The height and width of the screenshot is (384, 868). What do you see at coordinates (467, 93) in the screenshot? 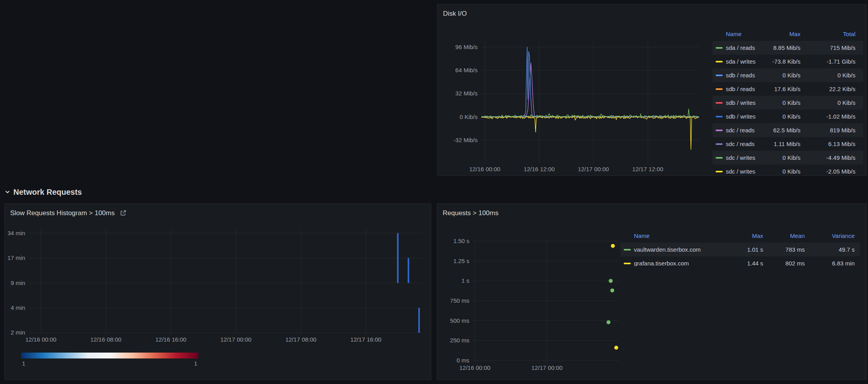
I see `axis-tick-label: 32 Mib/s` at bounding box center [467, 93].